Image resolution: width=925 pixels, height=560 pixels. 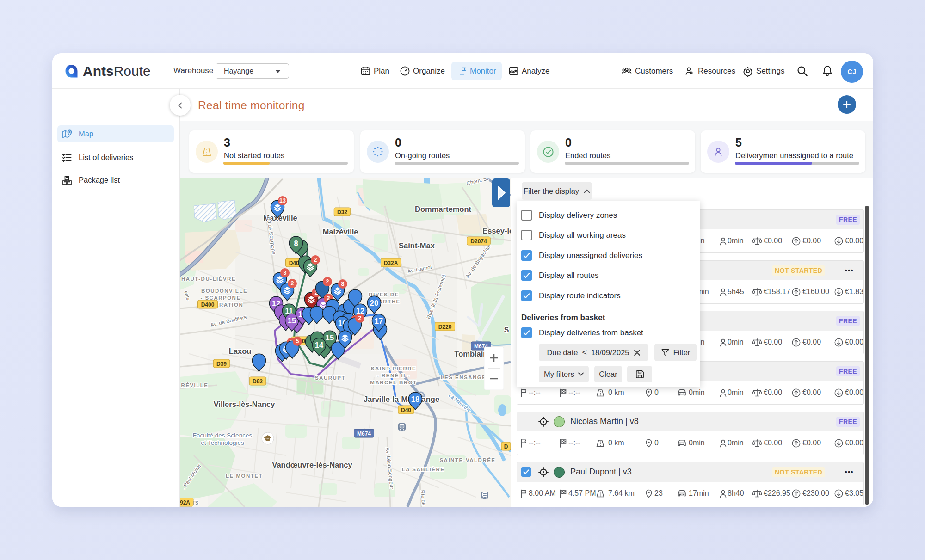 I want to click on svg-text: D220, so click(x=445, y=327).